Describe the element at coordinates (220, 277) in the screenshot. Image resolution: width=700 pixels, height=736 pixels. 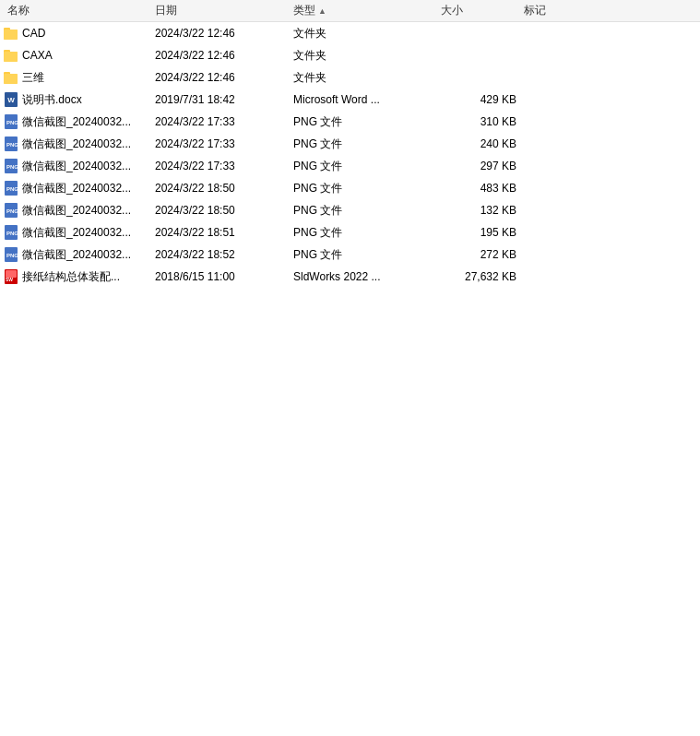
I see `row-date: 2018/6/15 11:00` at that location.